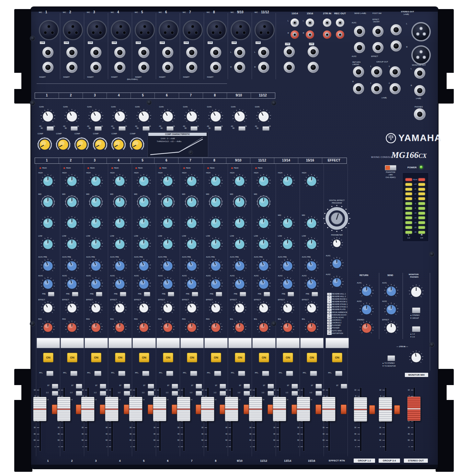  I want to click on mid-knob-15/16, so click(312, 223).